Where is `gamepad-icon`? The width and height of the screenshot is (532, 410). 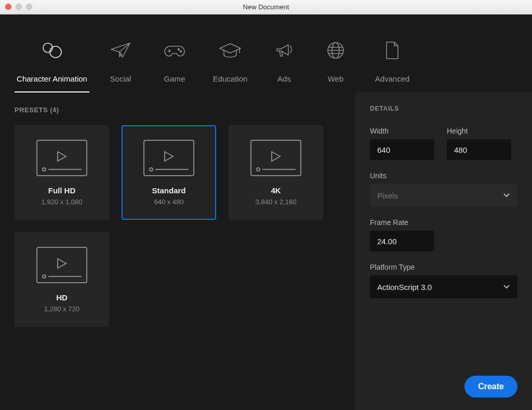 gamepad-icon is located at coordinates (175, 50).